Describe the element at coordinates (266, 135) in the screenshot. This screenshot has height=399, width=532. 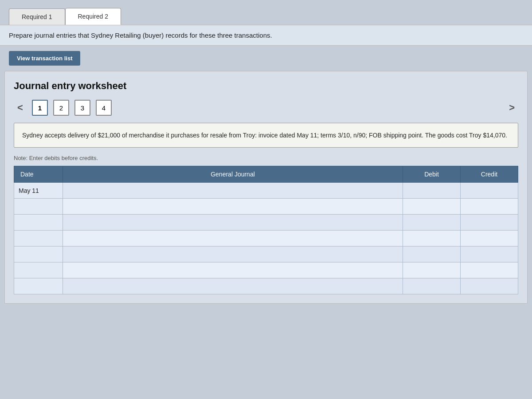
I see `description-box: Sydney accepts delivery of $21,000 of me…` at that location.